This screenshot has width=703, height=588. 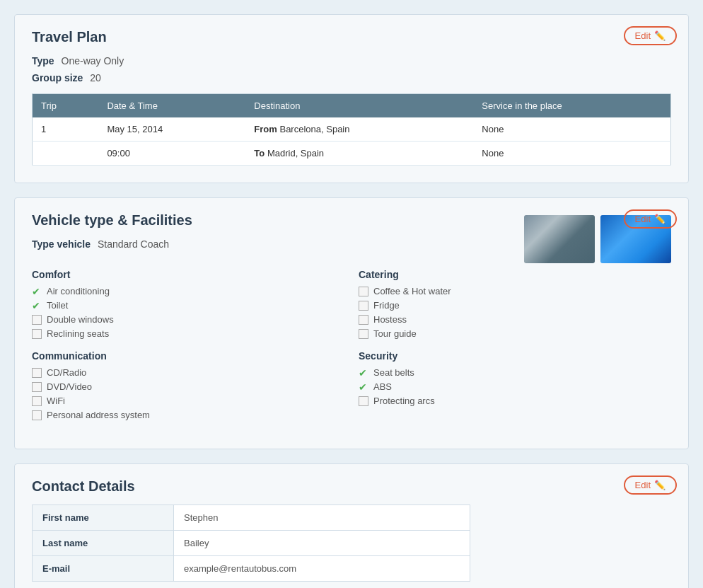 What do you see at coordinates (172, 154) in the screenshot?
I see `cell-time: 09:00` at bounding box center [172, 154].